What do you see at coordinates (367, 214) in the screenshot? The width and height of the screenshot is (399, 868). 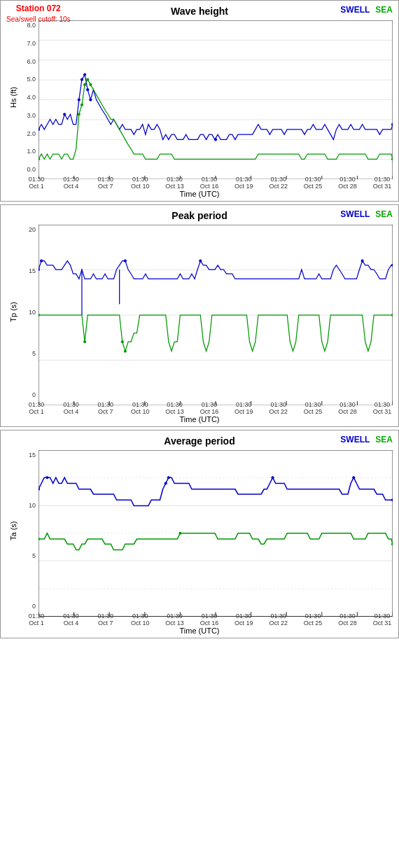 I see `chart2-legend: SWELL SEA` at bounding box center [367, 214].